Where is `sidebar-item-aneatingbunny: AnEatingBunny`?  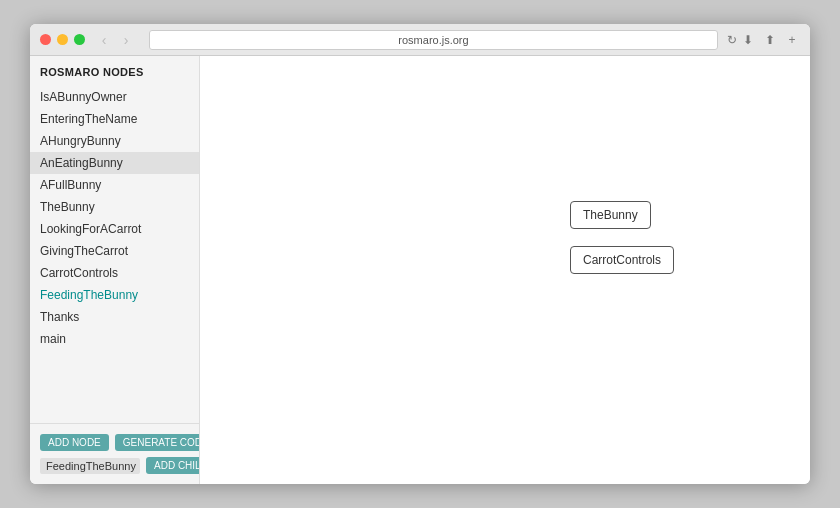 sidebar-item-aneatingbunny: AnEatingBunny is located at coordinates (114, 163).